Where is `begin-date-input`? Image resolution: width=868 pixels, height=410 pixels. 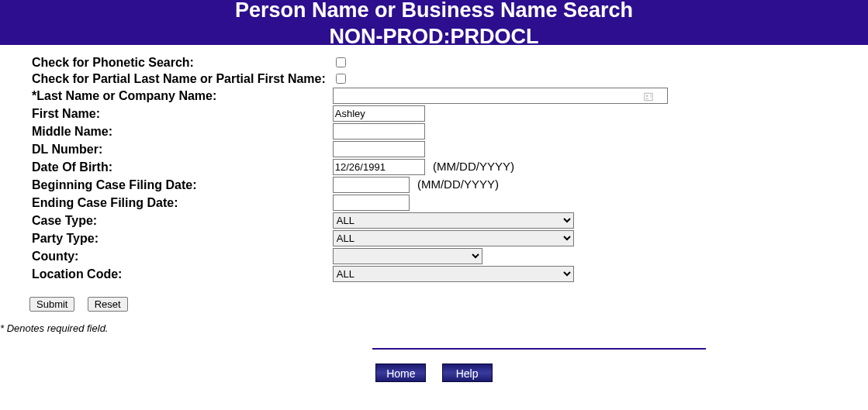 begin-date-input is located at coordinates (371, 184).